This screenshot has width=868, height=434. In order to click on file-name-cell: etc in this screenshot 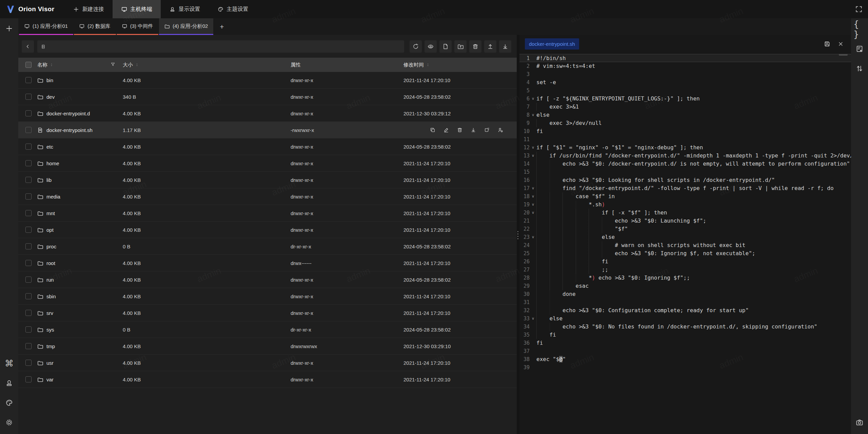, I will do `click(80, 147)`.